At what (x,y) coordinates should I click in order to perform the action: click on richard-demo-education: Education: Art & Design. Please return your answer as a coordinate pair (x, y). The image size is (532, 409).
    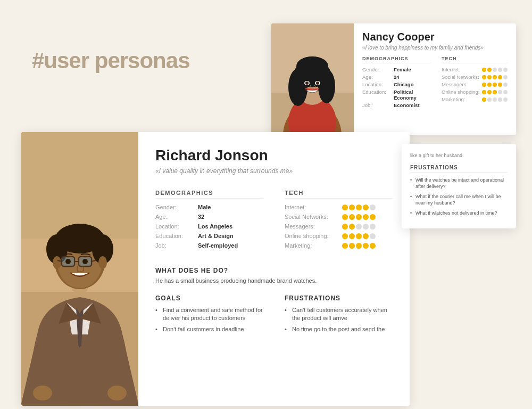
    Looking at the image, I should click on (210, 236).